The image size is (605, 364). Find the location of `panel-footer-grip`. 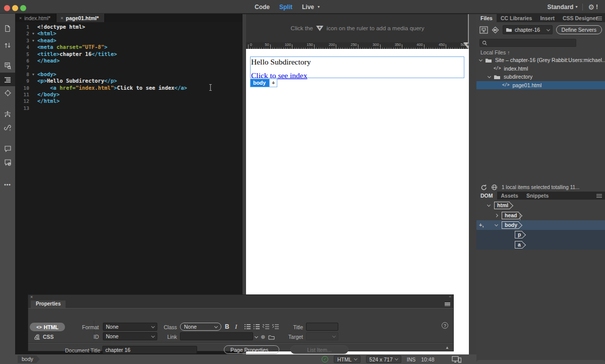

panel-footer-grip is located at coordinates (540, 362).